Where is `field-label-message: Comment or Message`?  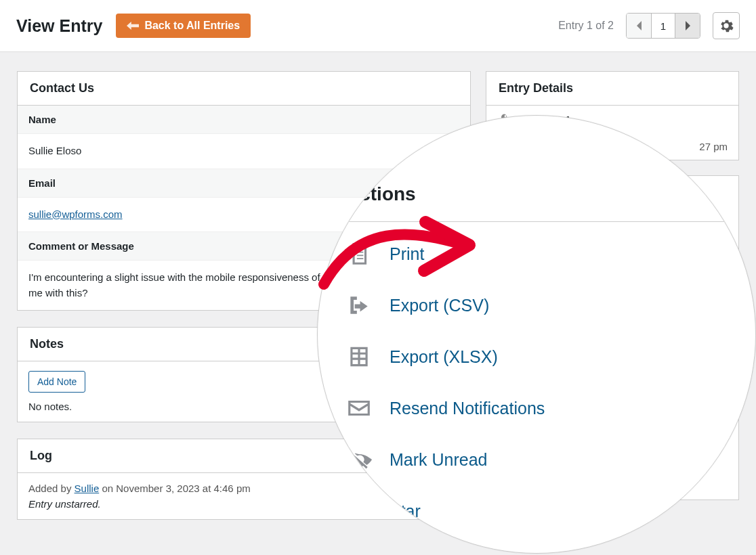 field-label-message: Comment or Message is located at coordinates (244, 246).